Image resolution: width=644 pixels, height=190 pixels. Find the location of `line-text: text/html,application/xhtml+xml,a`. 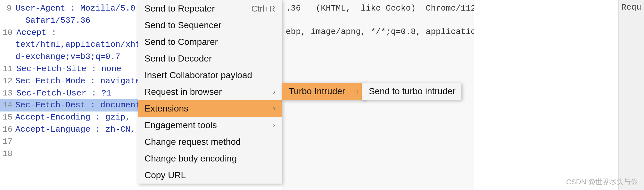

line-text: text/html,application/xhtml+xml,a is located at coordinates (77, 45).